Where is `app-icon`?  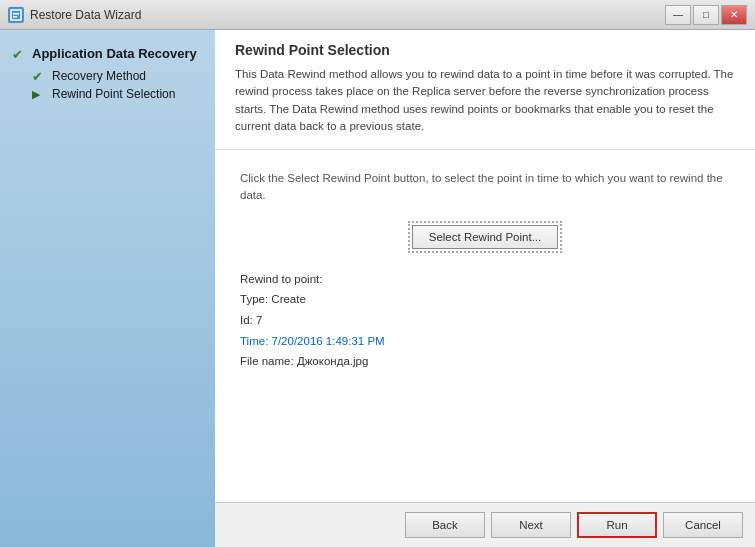
app-icon is located at coordinates (16, 15).